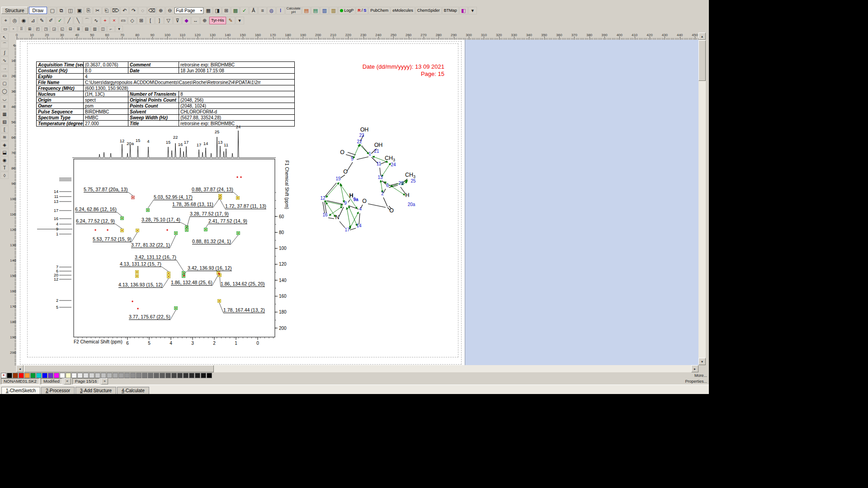  I want to click on btmap-button: BTMap, so click(450, 11).